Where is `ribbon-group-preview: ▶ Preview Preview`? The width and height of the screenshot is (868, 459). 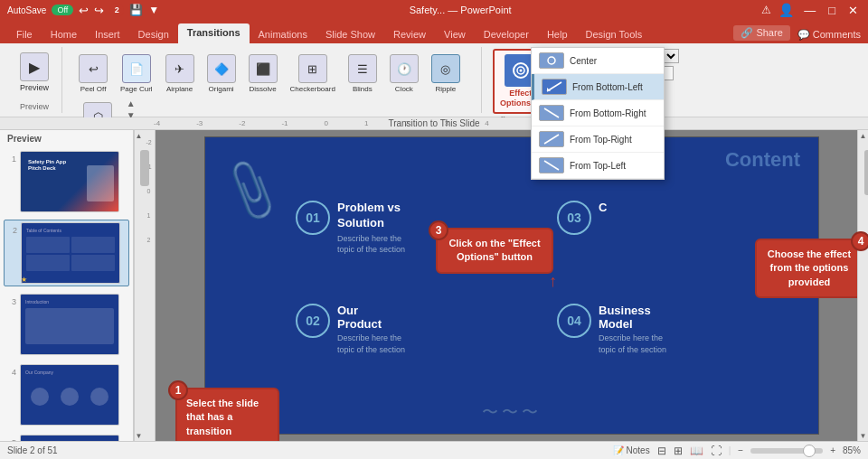 ribbon-group-preview: ▶ Preview Preview is located at coordinates (34, 80).